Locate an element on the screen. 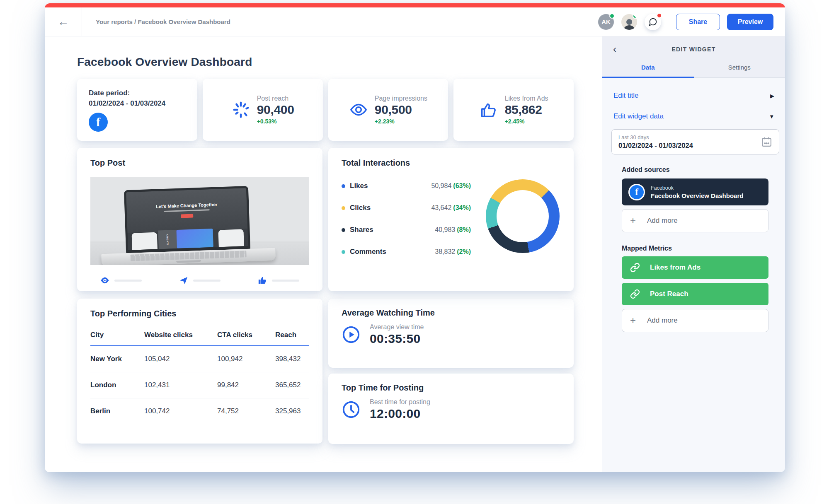 The height and width of the screenshot is (504, 829). eye-icon is located at coordinates (359, 110).